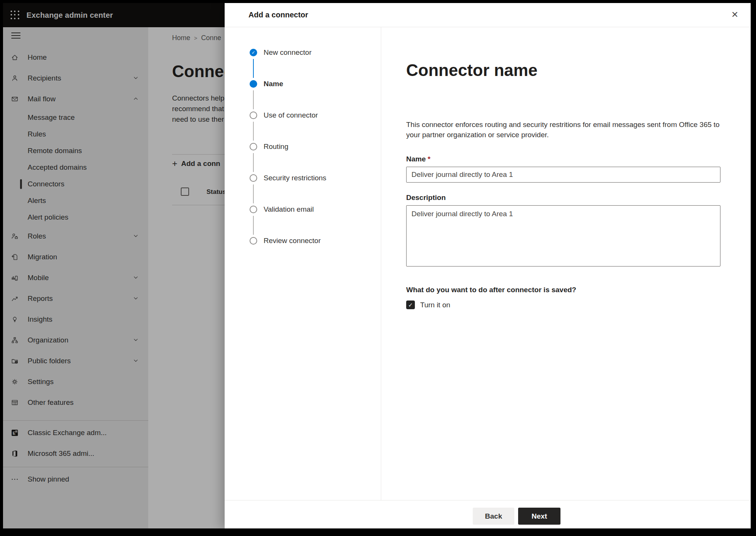 Image resolution: width=756 pixels, height=536 pixels. I want to click on wizard-step-name: Name, so click(315, 96).